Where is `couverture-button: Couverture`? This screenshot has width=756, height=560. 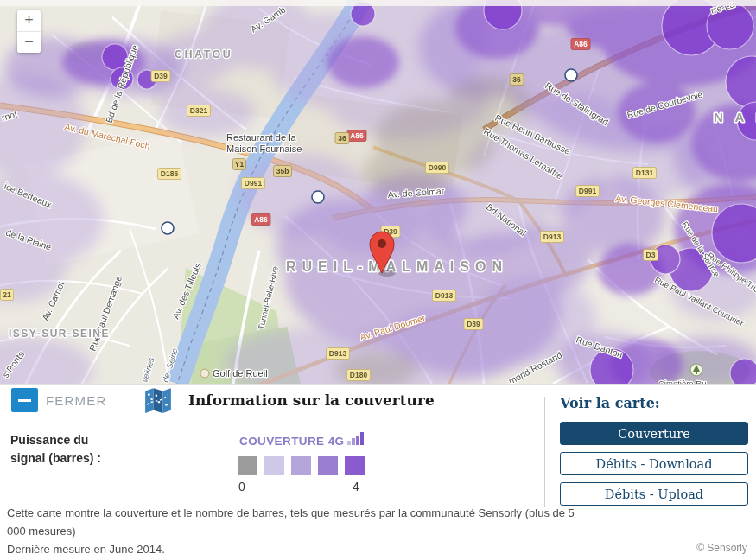
couverture-button: Couverture is located at coordinates (654, 434).